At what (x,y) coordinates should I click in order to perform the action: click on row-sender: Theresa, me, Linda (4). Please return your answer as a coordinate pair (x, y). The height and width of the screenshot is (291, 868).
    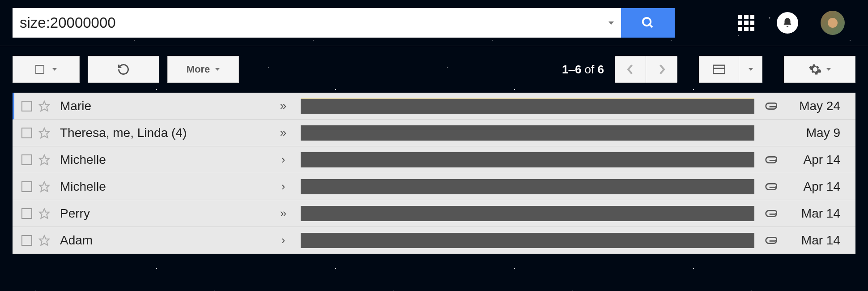
    Looking at the image, I should click on (165, 133).